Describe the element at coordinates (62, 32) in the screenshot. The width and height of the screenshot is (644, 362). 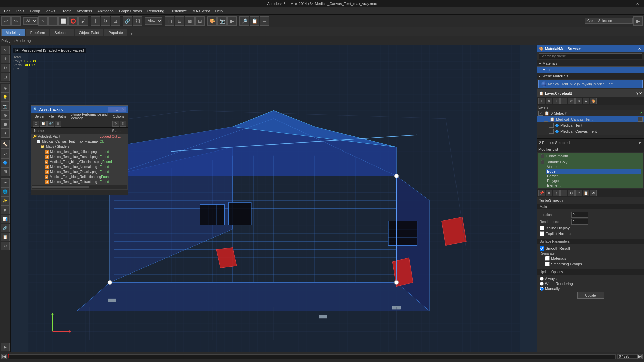
I see `tab-selection: Selection` at that location.